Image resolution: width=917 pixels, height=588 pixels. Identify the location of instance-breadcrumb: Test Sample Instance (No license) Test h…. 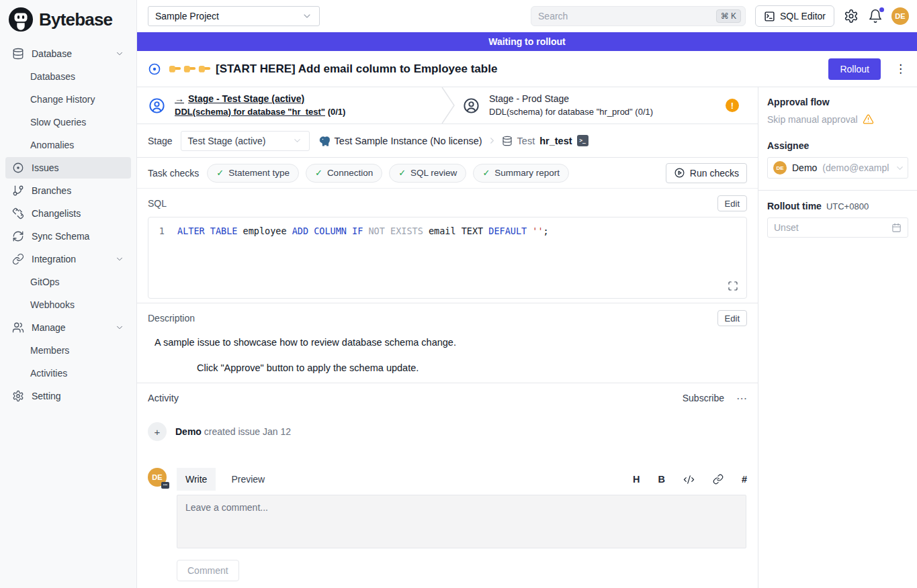
(453, 141).